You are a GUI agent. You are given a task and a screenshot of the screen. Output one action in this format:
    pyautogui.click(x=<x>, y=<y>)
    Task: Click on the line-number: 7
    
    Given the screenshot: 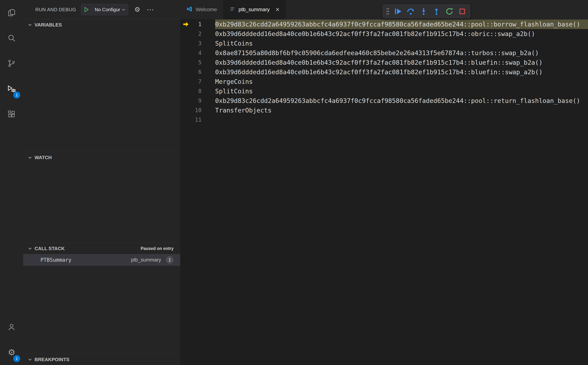 What is the action you would take?
    pyautogui.click(x=200, y=82)
    